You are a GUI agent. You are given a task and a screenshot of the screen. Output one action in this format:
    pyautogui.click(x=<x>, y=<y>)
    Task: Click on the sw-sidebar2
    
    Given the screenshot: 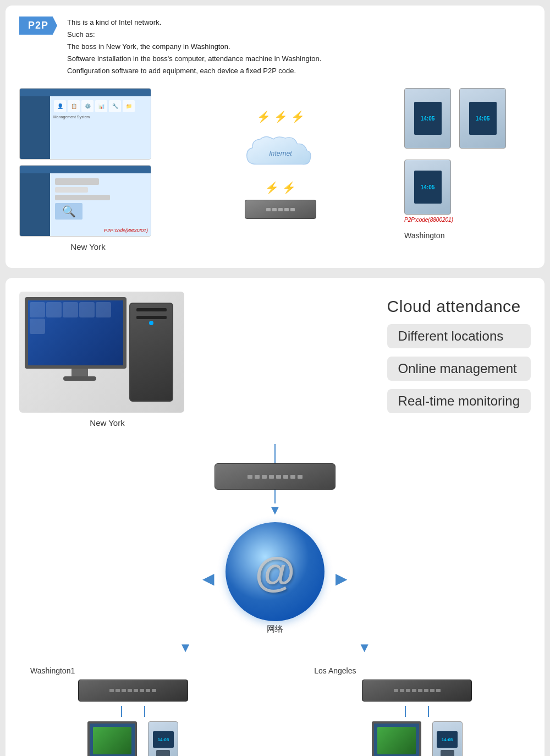 What is the action you would take?
    pyautogui.click(x=35, y=205)
    